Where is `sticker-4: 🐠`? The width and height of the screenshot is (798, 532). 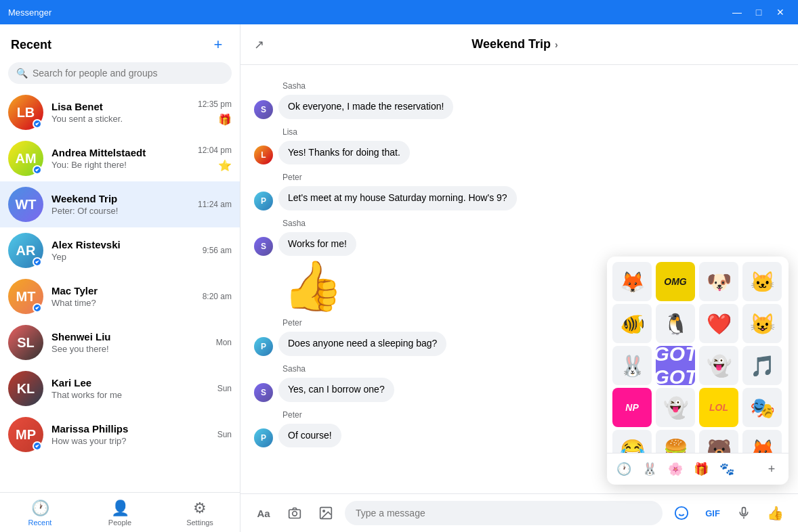
sticker-4: 🐠 is located at coordinates (632, 324).